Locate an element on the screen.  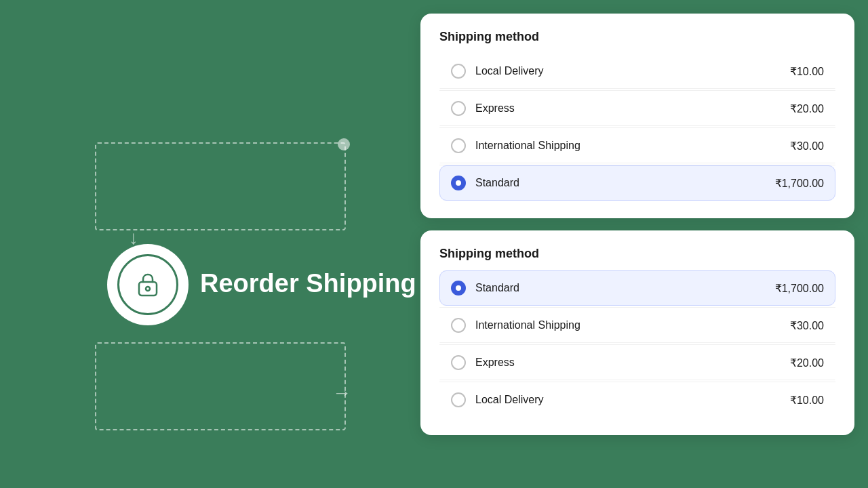
card-1-title: Shipping method is located at coordinates (637, 37).